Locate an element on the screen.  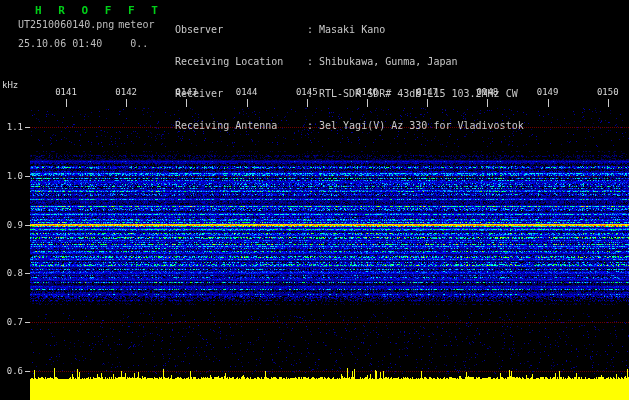
info-row-observer: Observer:Masaki Kano is located at coordinates (350, 30).